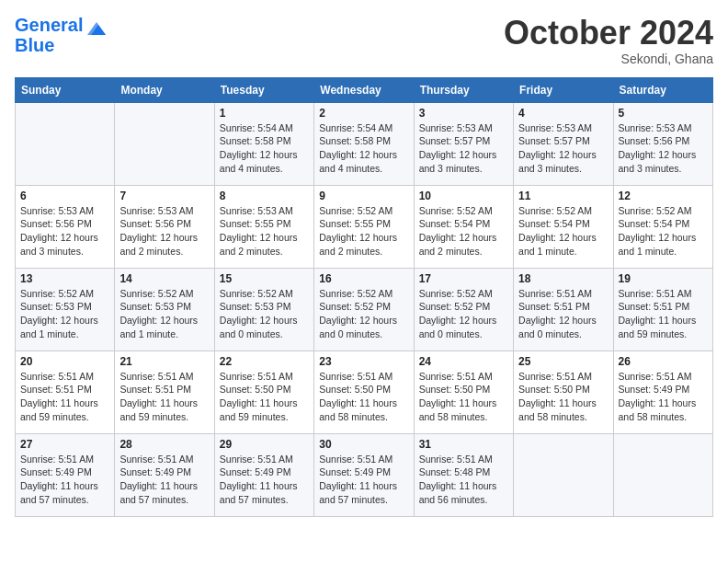 This screenshot has height=563, width=728. I want to click on day-number: 15, so click(265, 279).